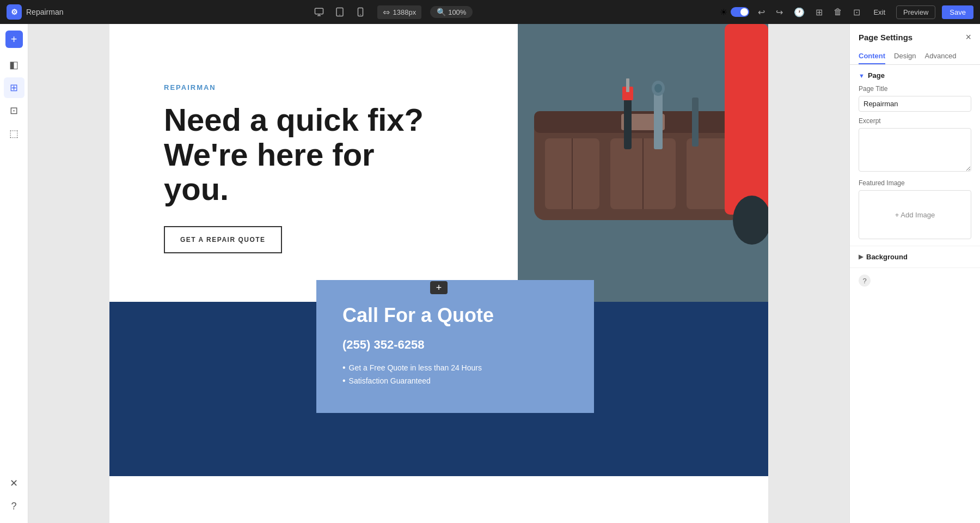 This screenshot has height=523, width=980. I want to click on toggle-wrap: ☀, so click(734, 12).